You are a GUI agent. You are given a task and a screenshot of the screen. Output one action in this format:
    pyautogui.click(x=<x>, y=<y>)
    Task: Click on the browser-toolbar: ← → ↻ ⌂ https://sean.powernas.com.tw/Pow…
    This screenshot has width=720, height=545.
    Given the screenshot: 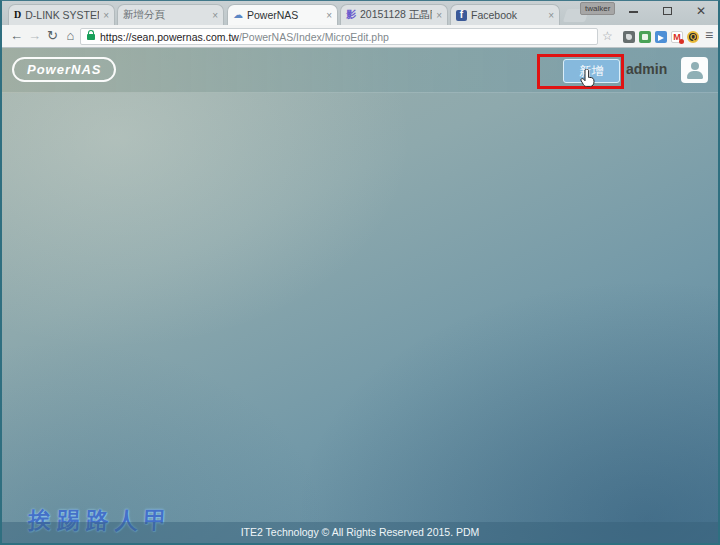 What is the action you would take?
    pyautogui.click(x=360, y=36)
    